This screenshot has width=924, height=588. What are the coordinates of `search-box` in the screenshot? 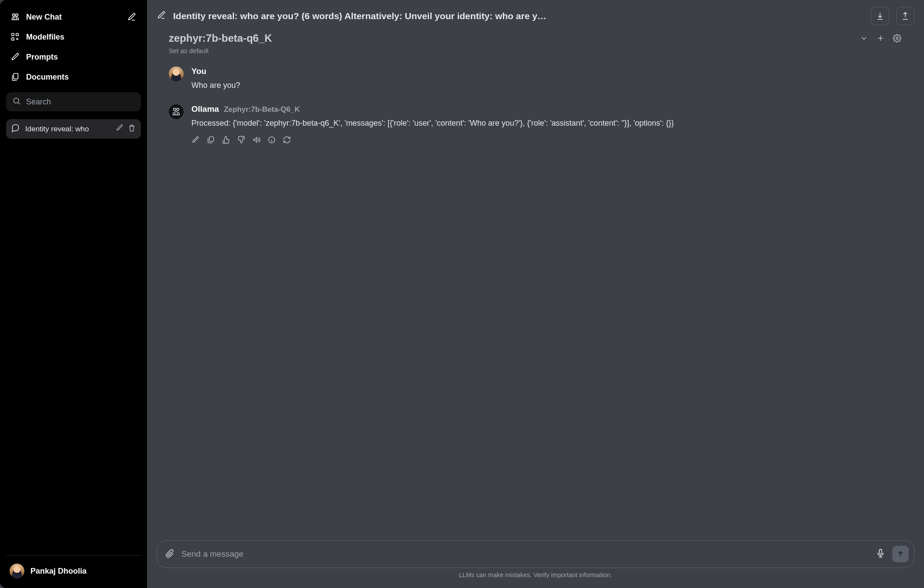 It's located at (74, 102).